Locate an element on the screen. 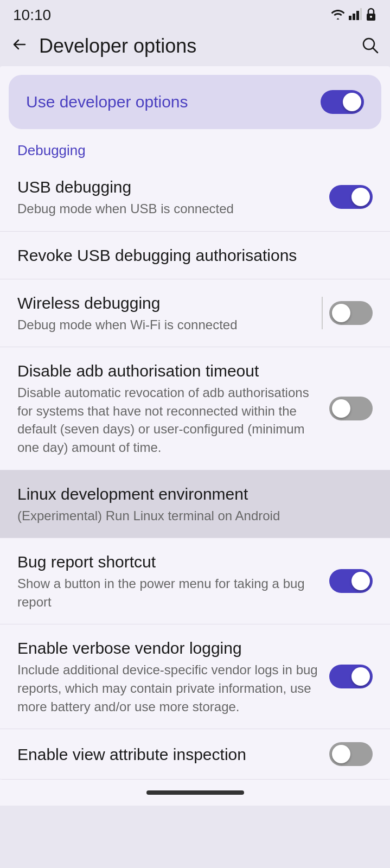 Image resolution: width=390 pixels, height=868 pixels. settings-item-text: Bug report shortcut Show a button in the… is located at coordinates (174, 581).